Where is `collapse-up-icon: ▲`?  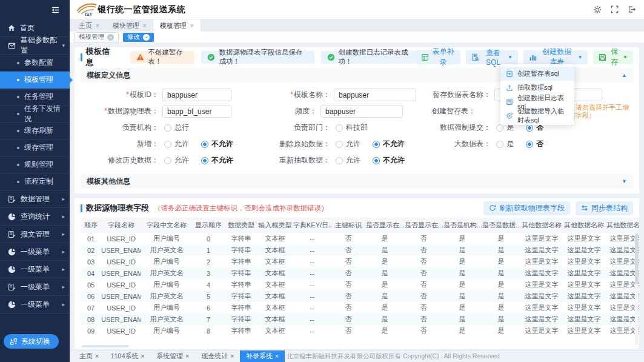
collapse-up-icon: ▲ is located at coordinates (624, 75).